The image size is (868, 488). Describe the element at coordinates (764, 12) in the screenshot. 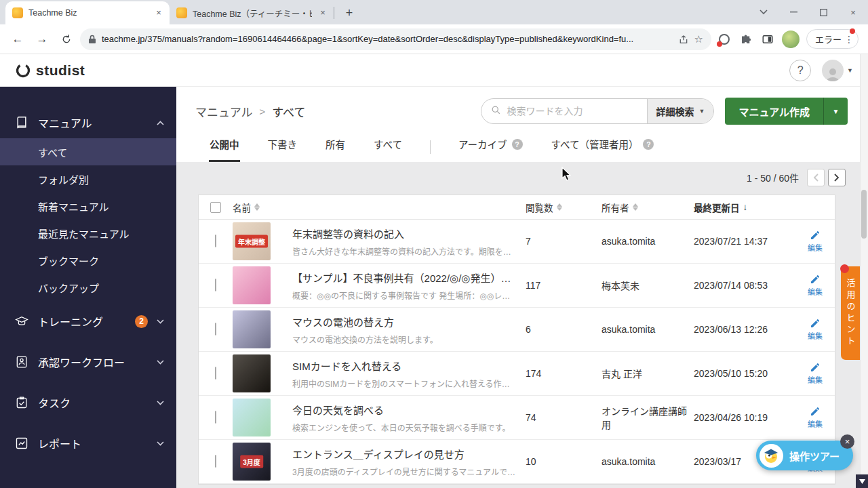

I see `tab-search-icon` at that location.